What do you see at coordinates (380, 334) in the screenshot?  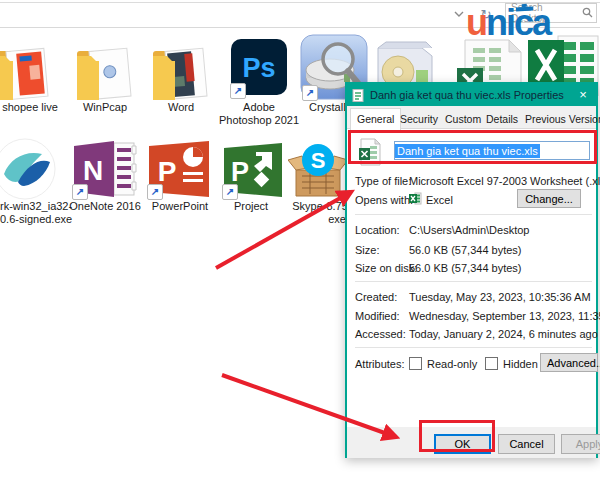 I see `field-label: Accessed:` at bounding box center [380, 334].